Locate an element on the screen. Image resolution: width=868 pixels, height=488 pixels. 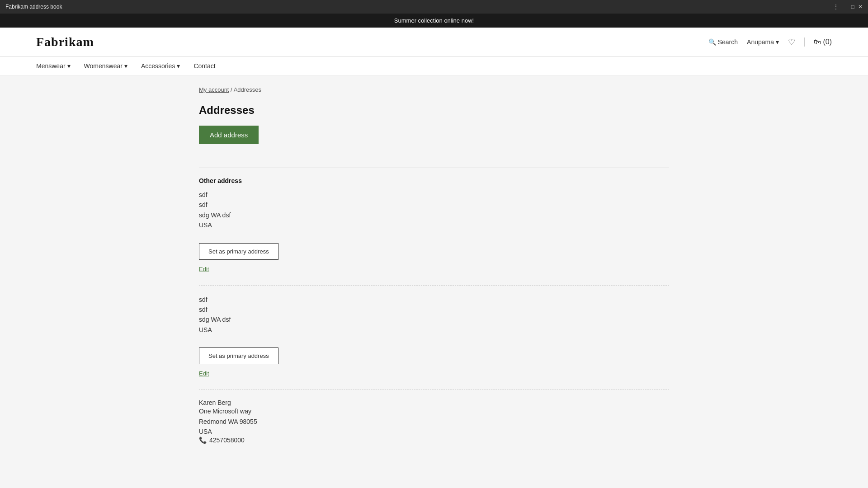
address-3-phone: 📞 4257058000 is located at coordinates (434, 440).